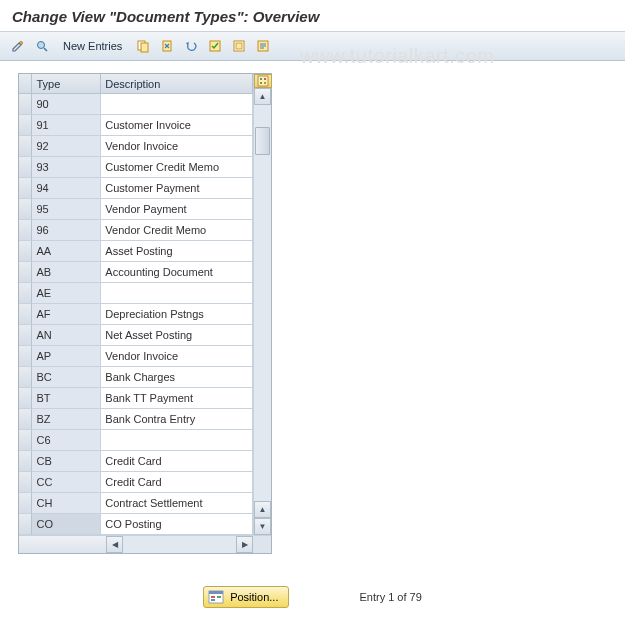 The width and height of the screenshot is (625, 633). What do you see at coordinates (177, 378) in the screenshot?
I see `description-cell: Bank Charges` at bounding box center [177, 378].